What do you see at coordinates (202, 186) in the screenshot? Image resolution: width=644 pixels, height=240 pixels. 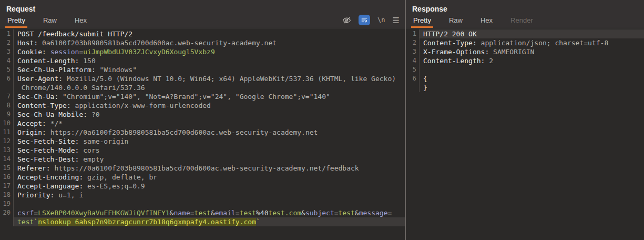 I see `code-line: 17Accept-Language: es-ES,es;q=0.9` at bounding box center [202, 186].